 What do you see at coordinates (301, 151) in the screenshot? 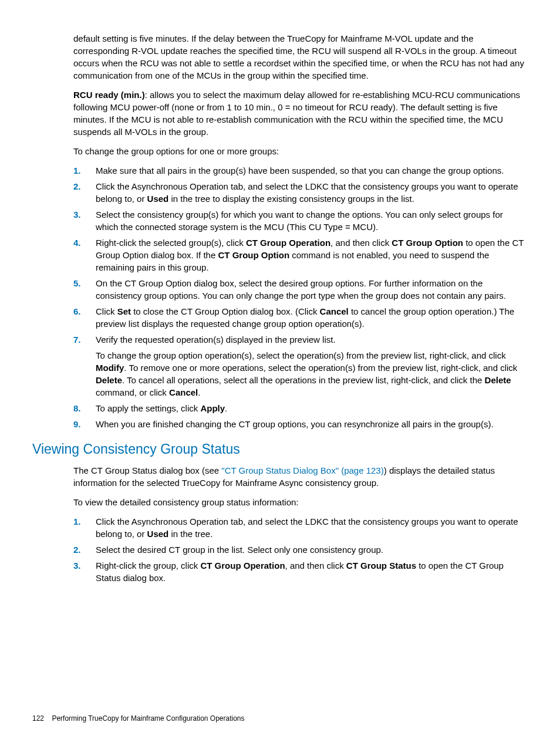
I see `paragraph-change-intro: To change the group options for one or m…` at bounding box center [301, 151].